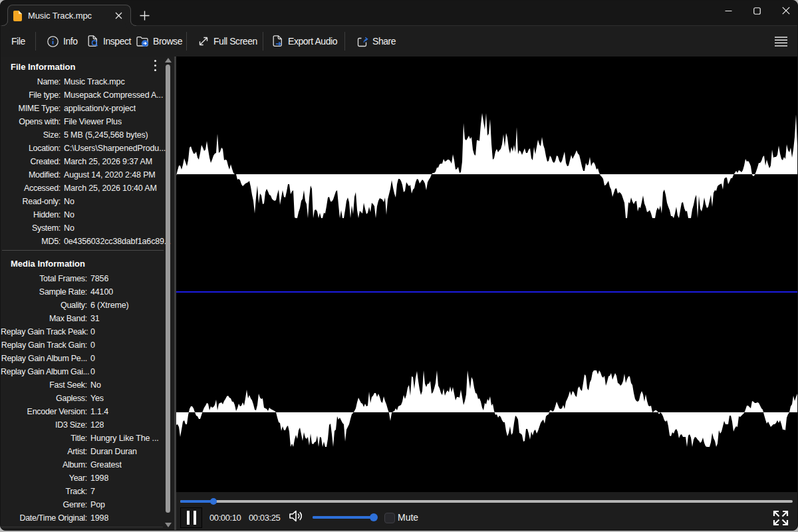  Describe the element at coordinates (31, 122) in the screenshot. I see `info-label: Opens with:` at that location.